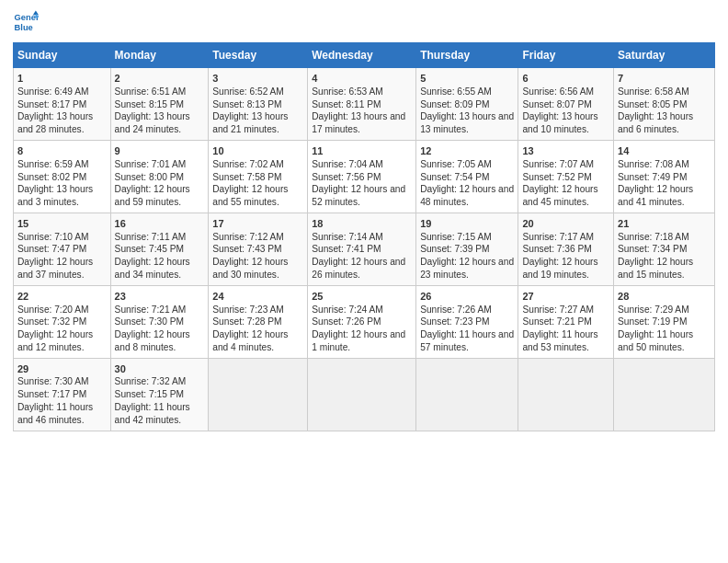  Describe the element at coordinates (364, 22) in the screenshot. I see `header: General Blue` at that location.